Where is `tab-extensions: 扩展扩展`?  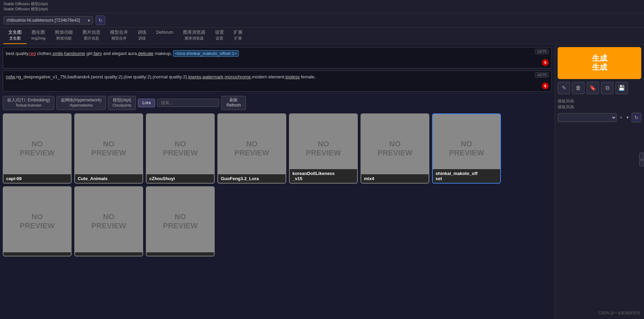
tab-extensions: 扩展扩展 is located at coordinates (238, 36).